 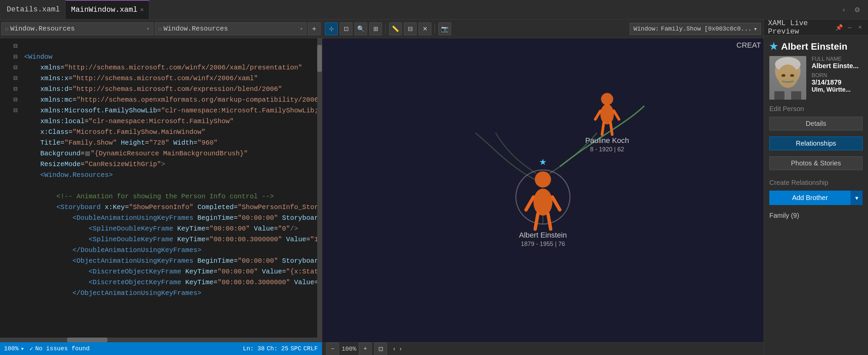 What do you see at coordinates (816, 143) in the screenshot?
I see `relationships-button: Relationships` at bounding box center [816, 143].